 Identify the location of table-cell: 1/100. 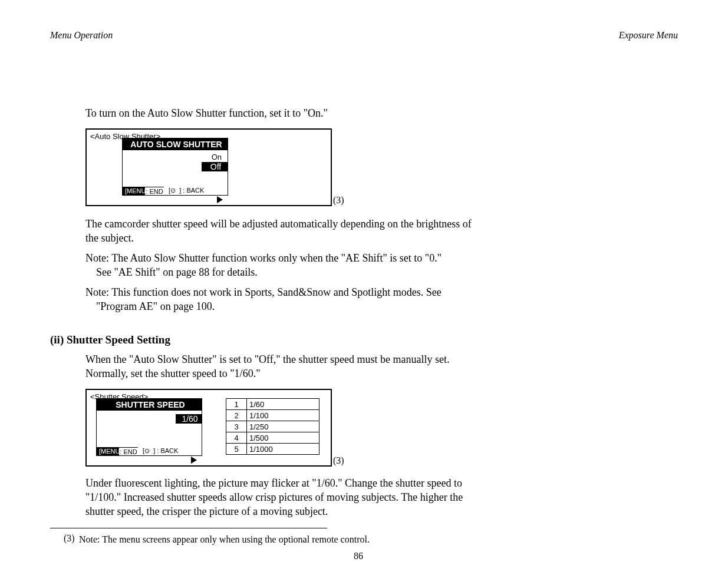
(283, 415).